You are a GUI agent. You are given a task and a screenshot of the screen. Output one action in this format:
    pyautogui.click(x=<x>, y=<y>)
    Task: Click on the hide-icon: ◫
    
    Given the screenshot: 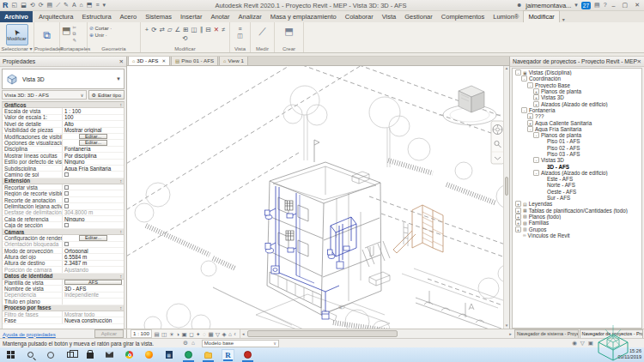 What is the action you would take?
    pyautogui.click(x=240, y=36)
    